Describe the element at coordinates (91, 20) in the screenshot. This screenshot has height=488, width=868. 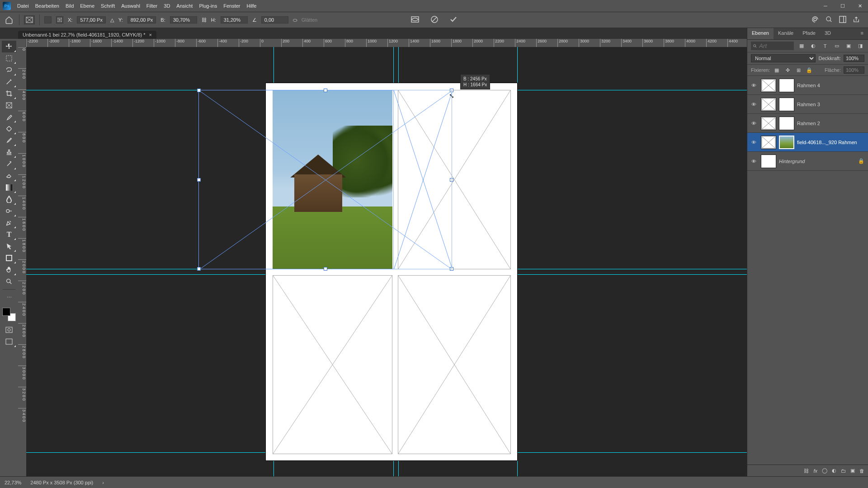
I see `x-value: 577,00 Px` at that location.